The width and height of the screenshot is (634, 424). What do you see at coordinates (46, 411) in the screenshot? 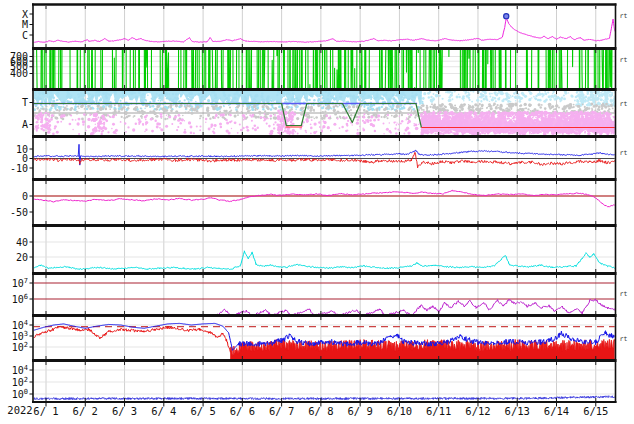
I see `date-label: 6/ 1` at bounding box center [46, 411].